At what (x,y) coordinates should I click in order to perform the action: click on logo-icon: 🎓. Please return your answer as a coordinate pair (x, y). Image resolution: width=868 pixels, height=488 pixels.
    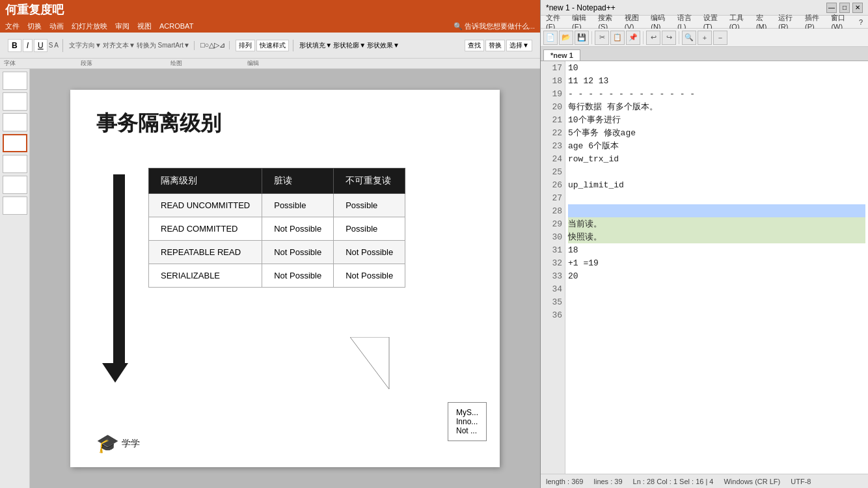
    Looking at the image, I should click on (108, 444).